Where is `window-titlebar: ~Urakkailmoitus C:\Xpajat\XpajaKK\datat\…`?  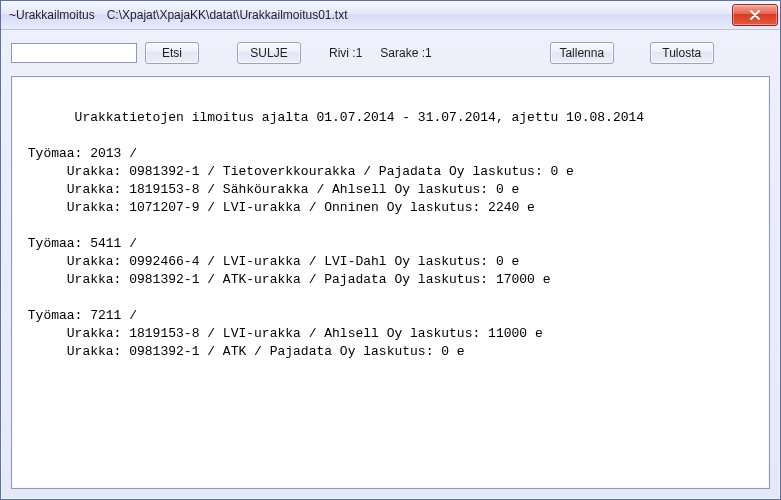 window-titlebar: ~Urakkailmoitus C:\Xpajat\XpajaKK\datat\… is located at coordinates (390, 16).